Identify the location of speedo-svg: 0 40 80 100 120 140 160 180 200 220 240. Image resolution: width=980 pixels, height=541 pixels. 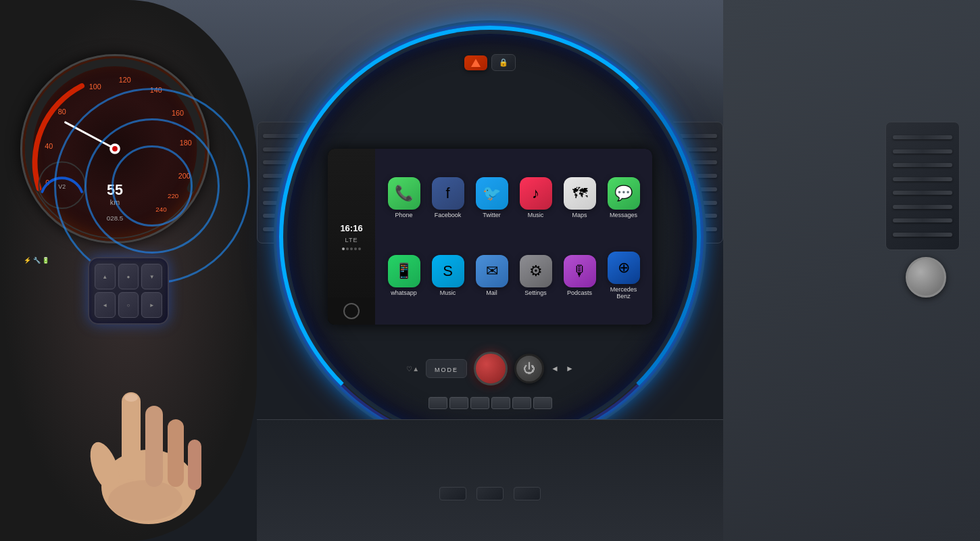
(115, 149).